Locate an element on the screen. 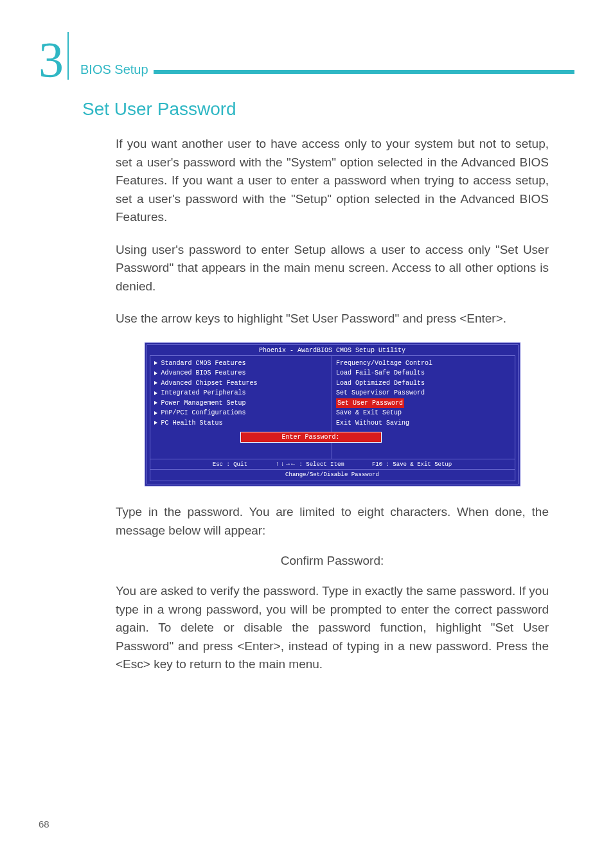 This screenshot has height=868, width=613. bios-item-label: Set User Password is located at coordinates (370, 403).